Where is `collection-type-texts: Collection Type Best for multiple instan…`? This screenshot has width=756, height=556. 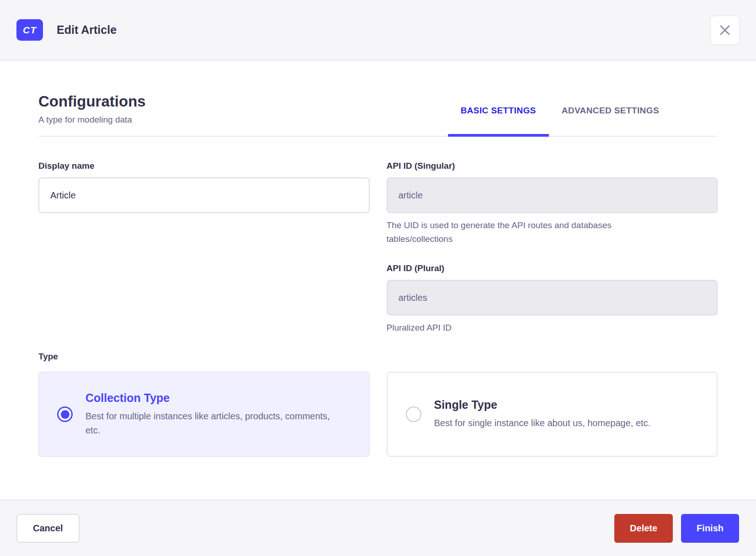 collection-type-texts: Collection Type Best for multiple instan… is located at coordinates (210, 414).